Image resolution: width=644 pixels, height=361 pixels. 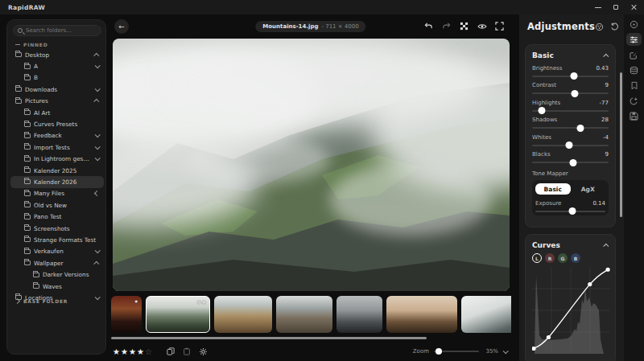 I want to click on folder-tree-item: A, so click(x=57, y=66).